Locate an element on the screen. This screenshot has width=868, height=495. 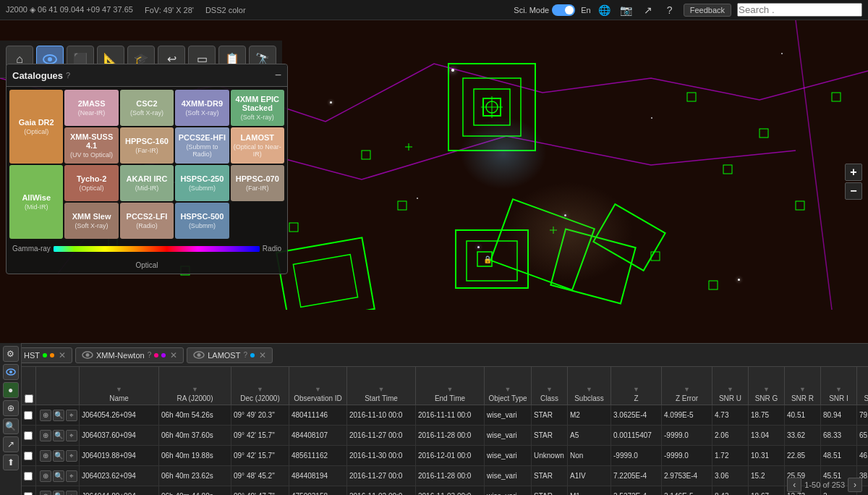
zoom-in-button: + is located at coordinates (854, 172).